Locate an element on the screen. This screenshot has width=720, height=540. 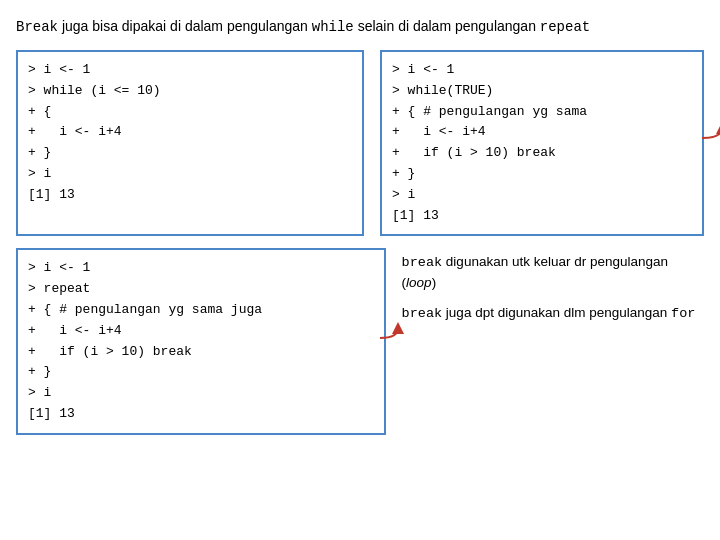
intro-paragraph: Break juga bisa dipakai di dalam pengula… is located at coordinates (360, 27).